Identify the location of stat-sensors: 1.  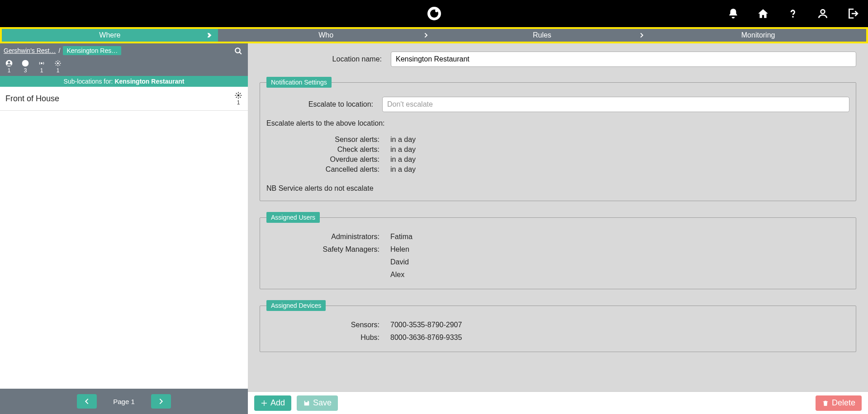
(42, 66).